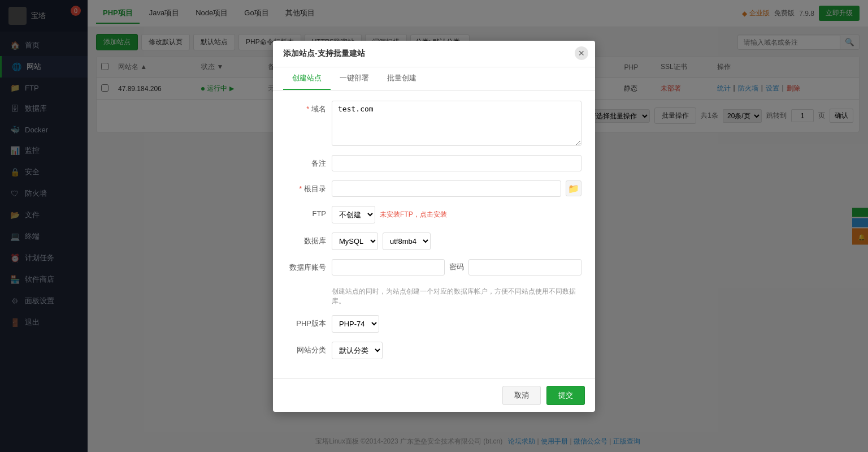 Image resolution: width=868 pixels, height=452 pixels. I want to click on tab-create-site: 创建站点, so click(307, 79).